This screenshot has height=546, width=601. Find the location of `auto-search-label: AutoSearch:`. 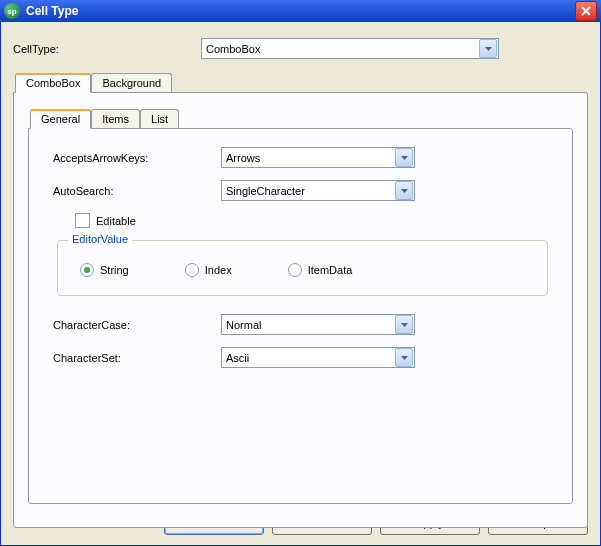

auto-search-label: AutoSearch: is located at coordinates (137, 191).